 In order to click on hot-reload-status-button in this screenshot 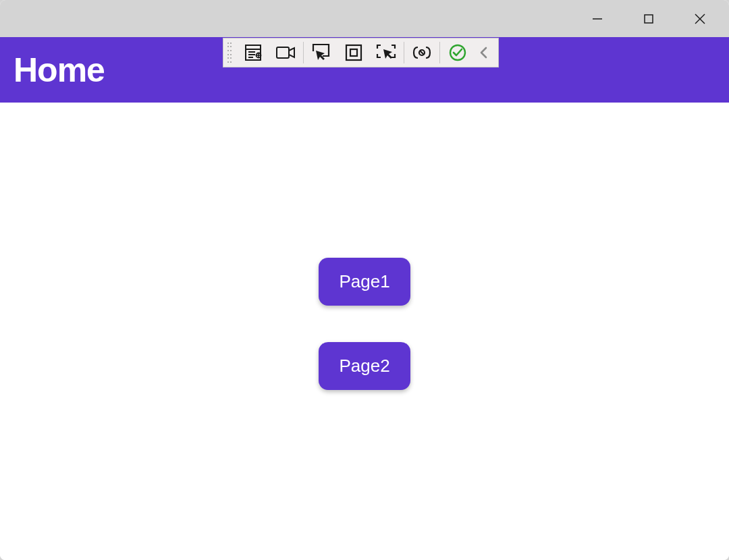, I will do `click(458, 53)`.